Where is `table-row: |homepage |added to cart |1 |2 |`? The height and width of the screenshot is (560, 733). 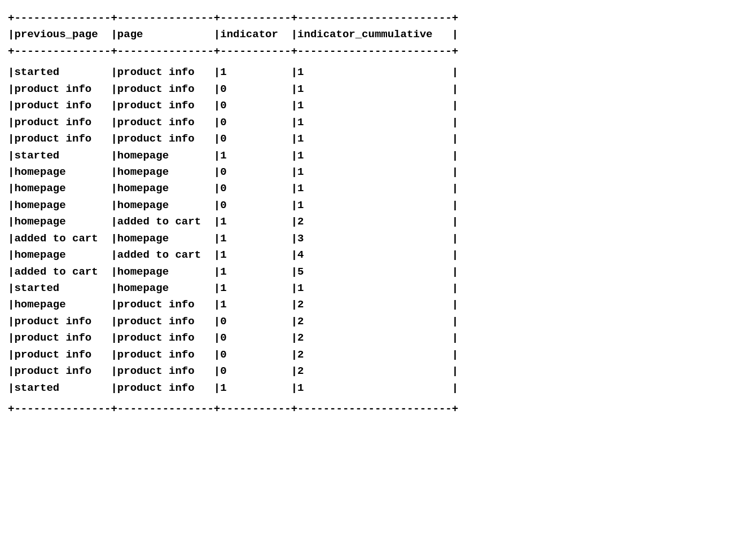 table-row: |homepage |added to cart |1 |2 | is located at coordinates (367, 222).